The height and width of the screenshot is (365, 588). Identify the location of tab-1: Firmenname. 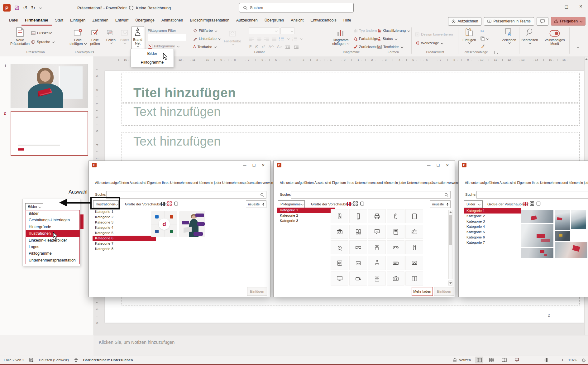
(36, 22).